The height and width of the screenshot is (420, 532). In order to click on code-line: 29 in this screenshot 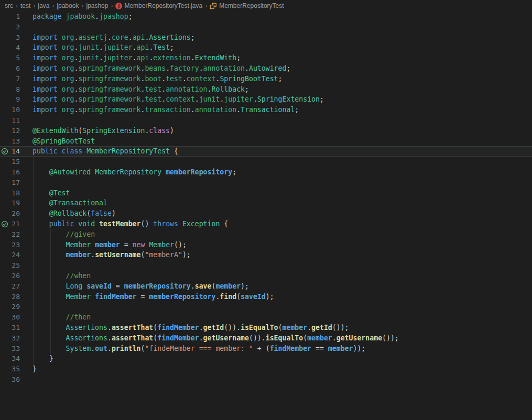, I will do `click(266, 307)`.